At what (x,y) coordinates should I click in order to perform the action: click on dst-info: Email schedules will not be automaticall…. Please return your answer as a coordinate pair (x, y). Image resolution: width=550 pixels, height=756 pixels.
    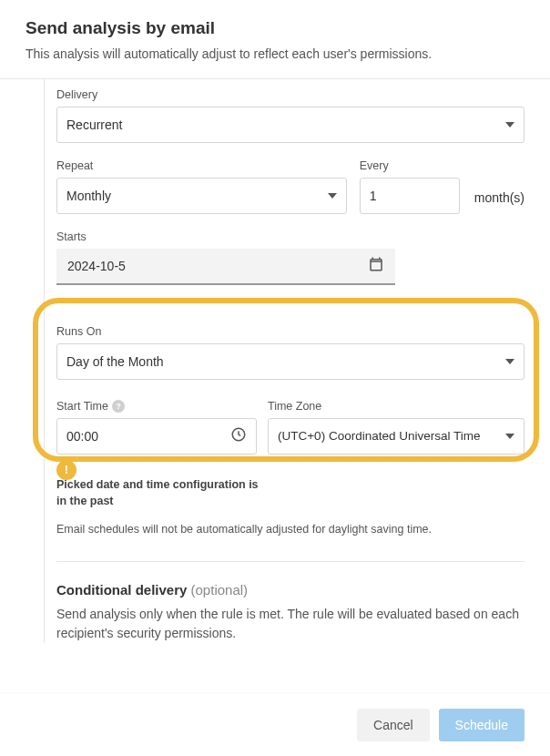
    Looking at the image, I should click on (290, 529).